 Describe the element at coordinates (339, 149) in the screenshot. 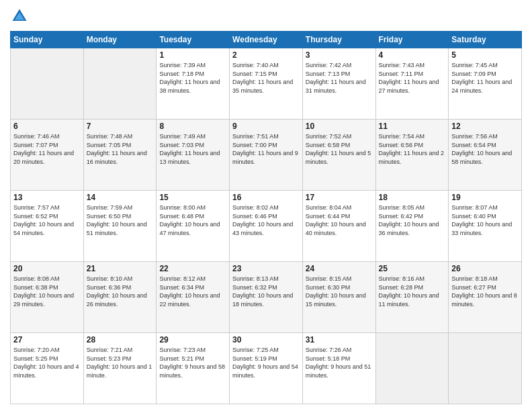

I see `day-info: Sunrise: 7:52 AMSunset: 6:58 PMDaylight:…` at that location.